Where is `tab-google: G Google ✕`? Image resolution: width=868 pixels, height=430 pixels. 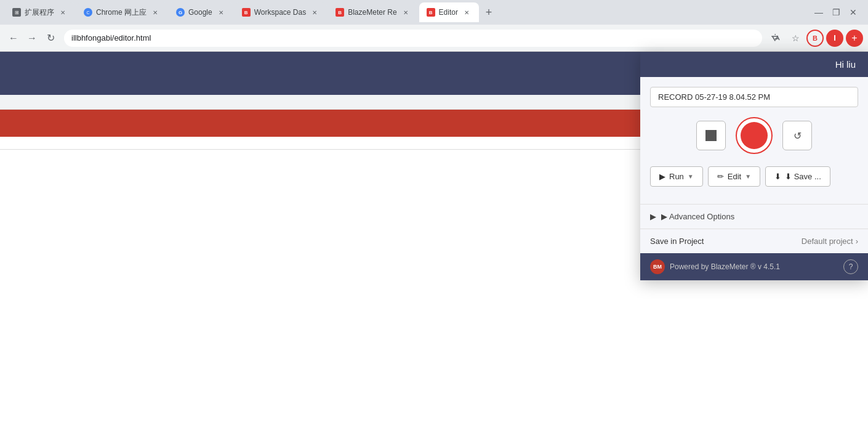
tab-google: G Google ✕ is located at coordinates (201, 12).